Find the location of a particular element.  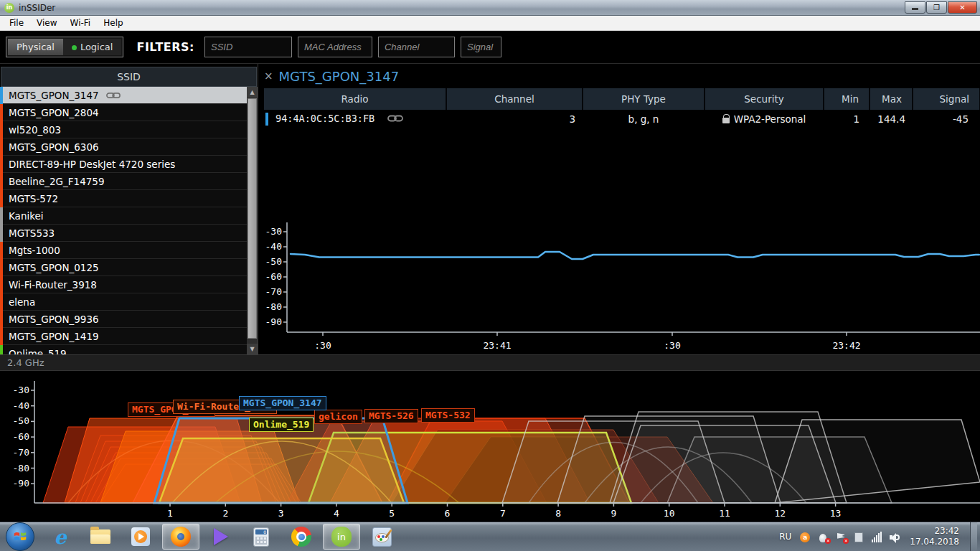

taskbar-inssider: in is located at coordinates (341, 537).